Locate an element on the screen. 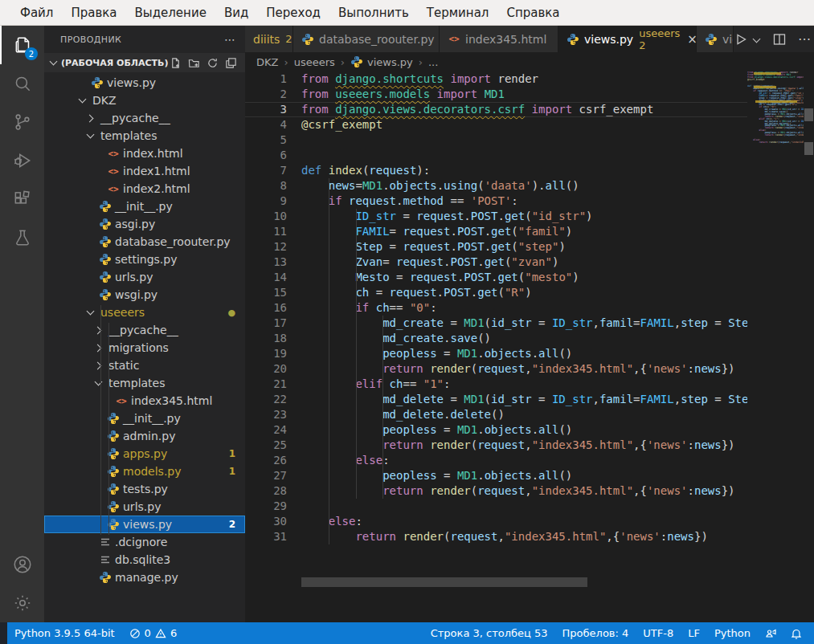 This screenshot has height=644, width=814. explorer-icon: 2 is located at coordinates (22, 45).